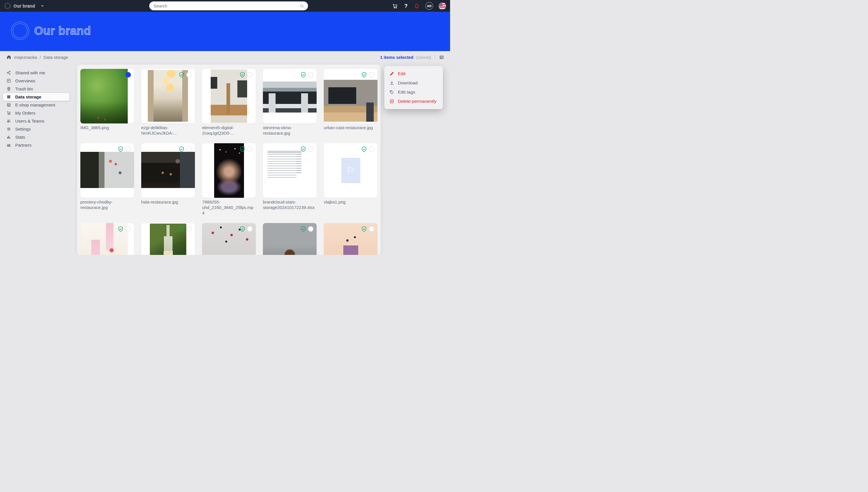 The image size is (868, 492). I want to click on file-cell: hala-restaurace.jpg, so click(168, 179).